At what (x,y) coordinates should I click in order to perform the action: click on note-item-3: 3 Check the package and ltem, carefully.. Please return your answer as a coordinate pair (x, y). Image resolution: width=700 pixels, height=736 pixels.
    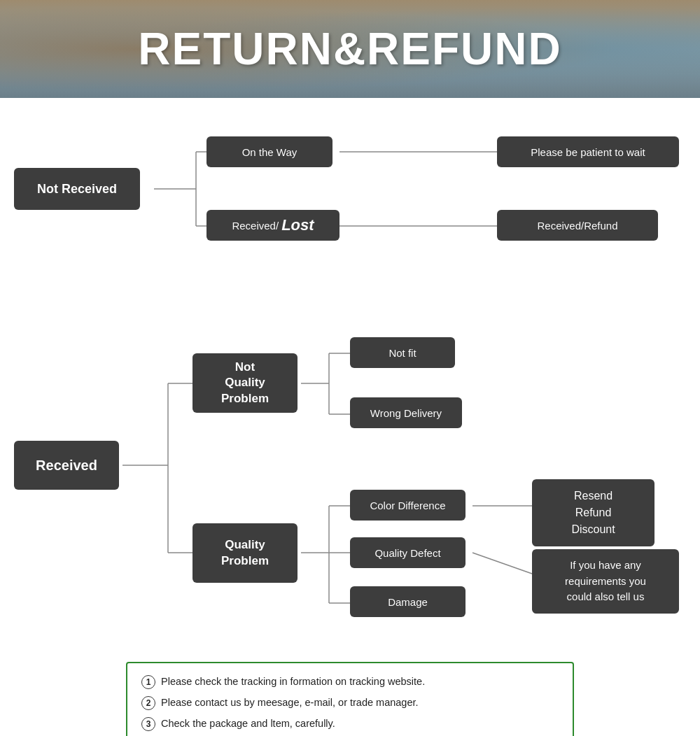
    Looking at the image, I should click on (350, 724).